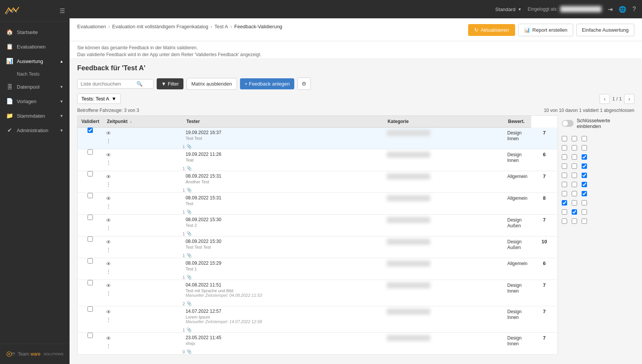 This screenshot has width=642, height=364. What do you see at coordinates (623, 9) in the screenshot?
I see `globe-icon: 🌐` at bounding box center [623, 9].